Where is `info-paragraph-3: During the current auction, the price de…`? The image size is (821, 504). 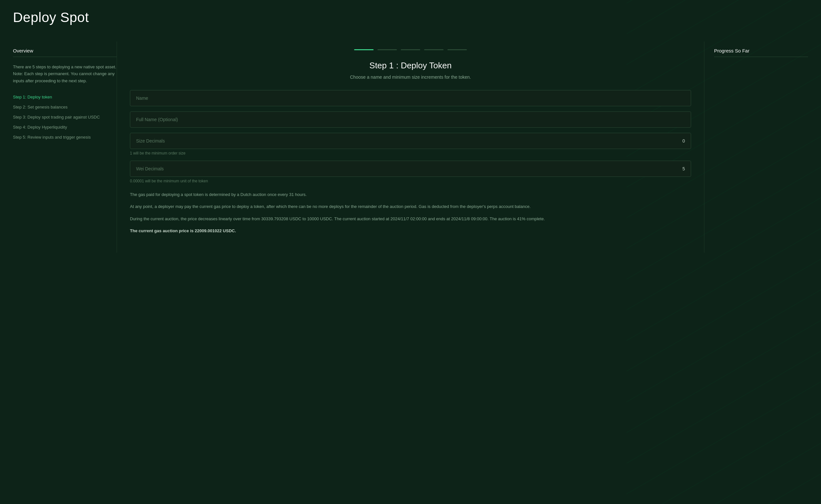
info-paragraph-3: During the current auction, the price de… is located at coordinates (411, 219).